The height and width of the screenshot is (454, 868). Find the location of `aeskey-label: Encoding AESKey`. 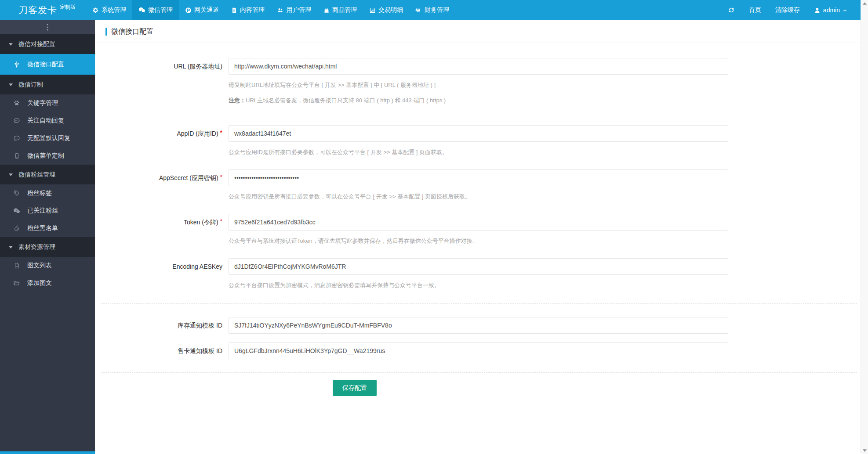

aeskey-label: Encoding AESKey is located at coordinates (159, 274).